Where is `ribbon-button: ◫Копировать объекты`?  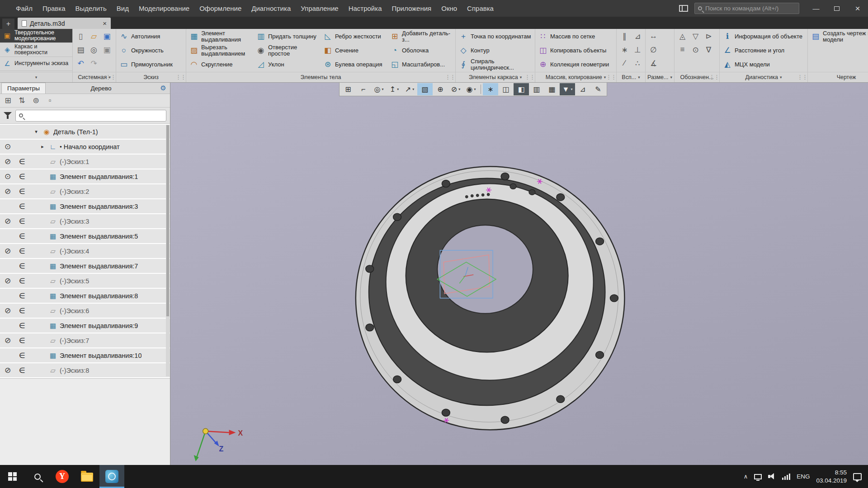 ribbon-button: ◫Копировать объекты is located at coordinates (576, 51).